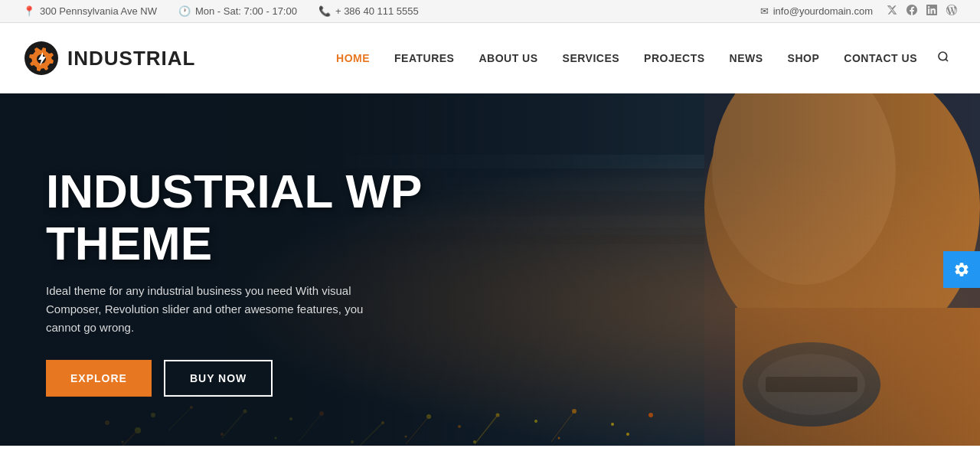 This screenshot has width=980, height=461. I want to click on nav-about: ABOUT US, so click(508, 58).